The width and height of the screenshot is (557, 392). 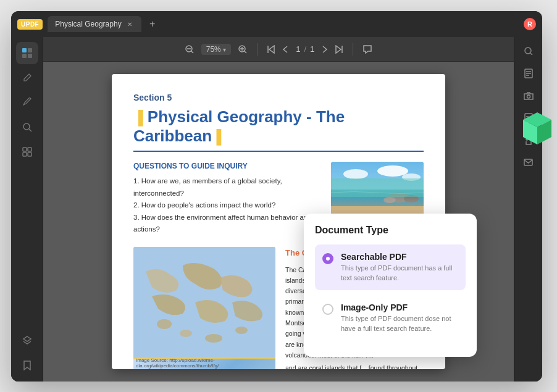 What do you see at coordinates (278, 49) in the screenshot?
I see `toolbar: 75% ▾` at bounding box center [278, 49].